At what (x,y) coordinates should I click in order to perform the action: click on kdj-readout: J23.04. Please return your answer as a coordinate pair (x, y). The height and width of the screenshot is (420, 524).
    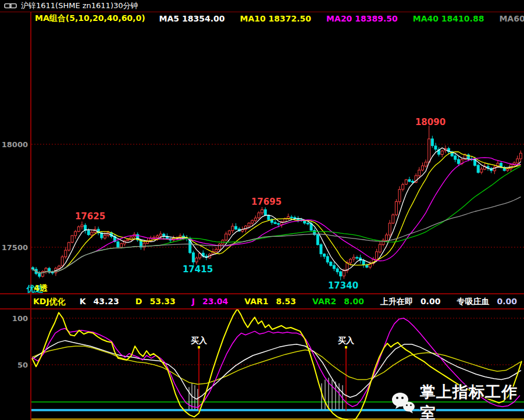
    Looking at the image, I should click on (211, 302).